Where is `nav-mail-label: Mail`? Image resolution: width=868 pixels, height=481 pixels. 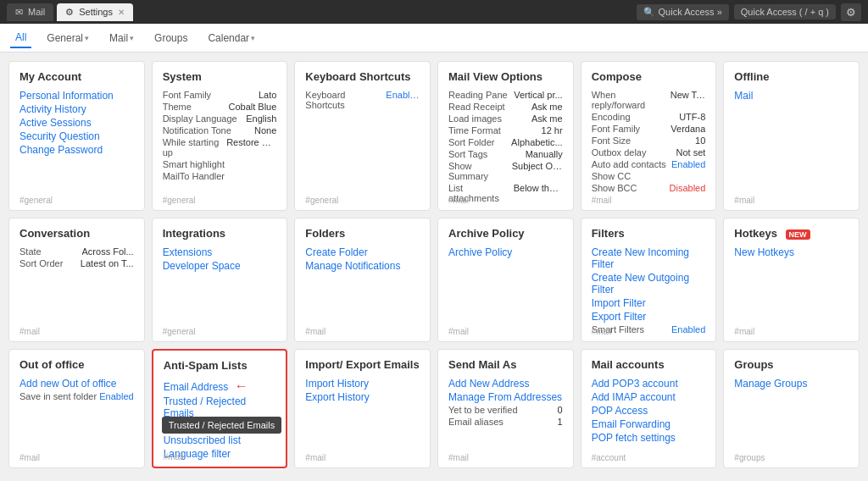
nav-mail-label: Mail is located at coordinates (119, 38).